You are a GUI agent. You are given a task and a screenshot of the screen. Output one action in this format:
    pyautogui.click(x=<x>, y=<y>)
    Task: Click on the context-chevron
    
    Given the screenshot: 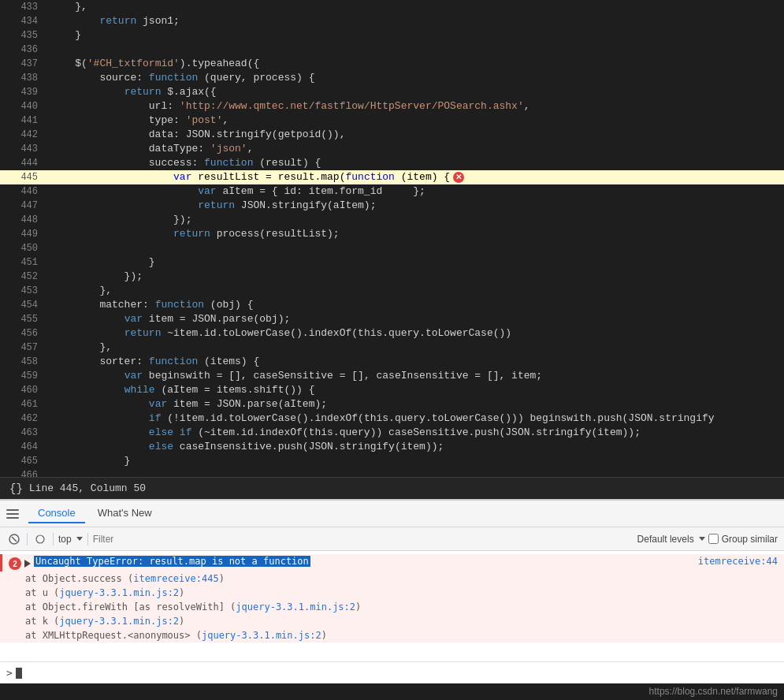 What is the action you would take?
    pyautogui.click(x=80, y=539)
    